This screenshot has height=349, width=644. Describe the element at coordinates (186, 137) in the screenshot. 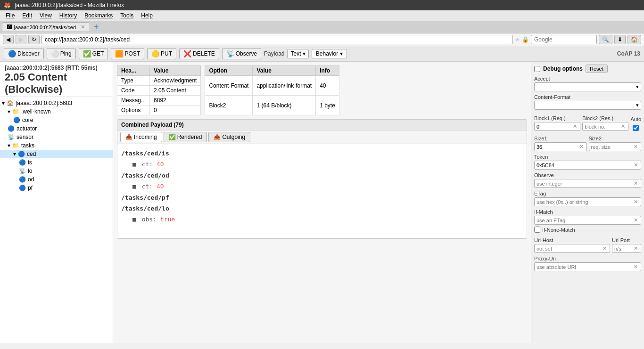

I see `tab-rendered: ✅ Rendered` at that location.